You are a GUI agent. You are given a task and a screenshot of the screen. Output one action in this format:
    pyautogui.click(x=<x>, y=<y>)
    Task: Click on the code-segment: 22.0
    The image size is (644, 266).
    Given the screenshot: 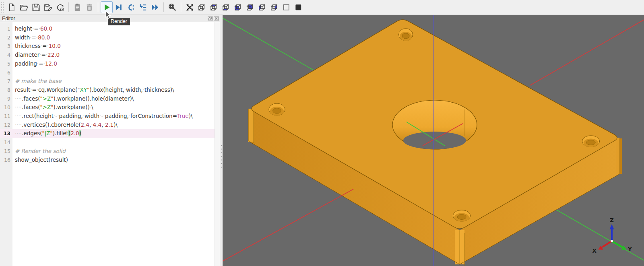 What is the action you would take?
    pyautogui.click(x=54, y=55)
    